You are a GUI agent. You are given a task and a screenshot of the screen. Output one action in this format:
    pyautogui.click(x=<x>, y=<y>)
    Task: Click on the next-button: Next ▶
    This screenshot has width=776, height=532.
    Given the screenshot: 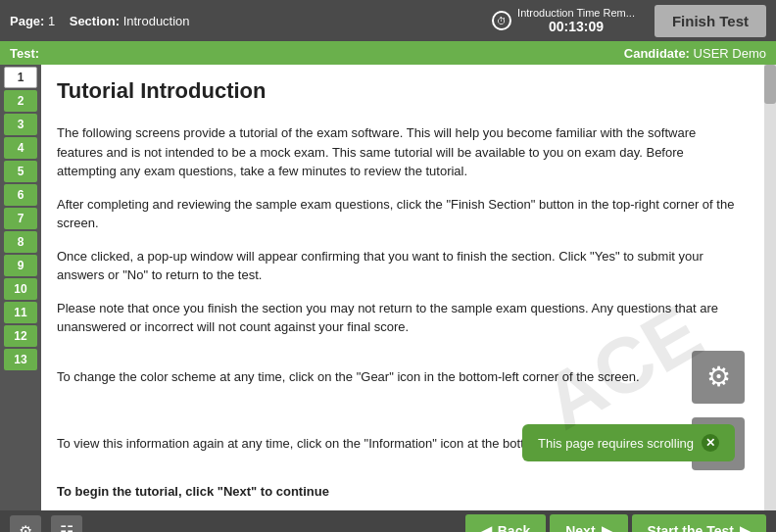 What is the action you would take?
    pyautogui.click(x=588, y=523)
    